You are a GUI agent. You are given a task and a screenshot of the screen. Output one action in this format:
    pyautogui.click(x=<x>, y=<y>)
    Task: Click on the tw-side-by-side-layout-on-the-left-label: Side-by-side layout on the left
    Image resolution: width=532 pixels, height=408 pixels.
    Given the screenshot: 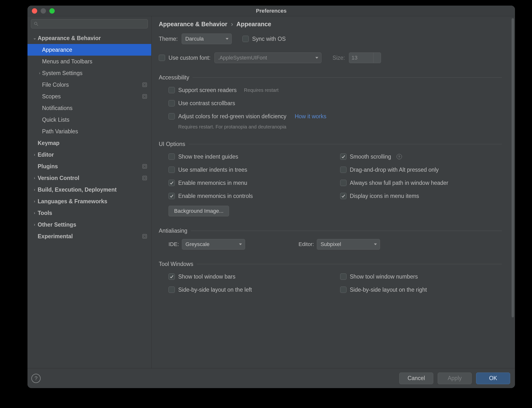 What is the action you would take?
    pyautogui.click(x=215, y=290)
    